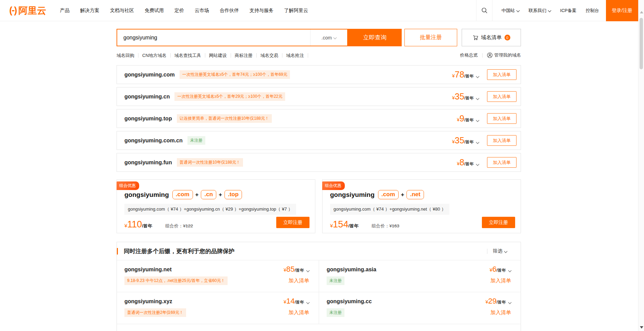 This screenshot has width=644, height=331. Describe the element at coordinates (154, 11) in the screenshot. I see `nav-item-free-trial: 免费试用` at that location.